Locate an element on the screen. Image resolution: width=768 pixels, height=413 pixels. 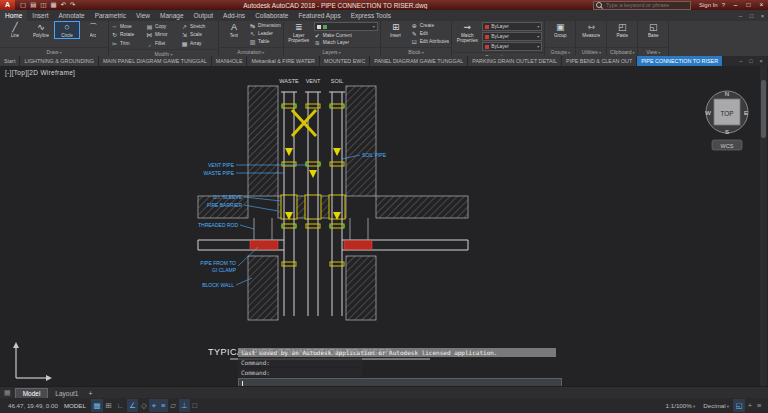
model-space-indicator: MODEL is located at coordinates (75, 406).